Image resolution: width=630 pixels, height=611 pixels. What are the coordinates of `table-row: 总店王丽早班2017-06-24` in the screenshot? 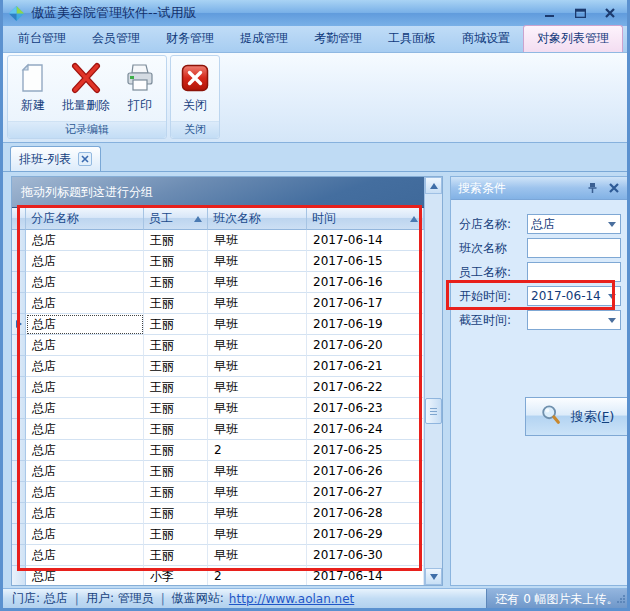 It's located at (218, 430).